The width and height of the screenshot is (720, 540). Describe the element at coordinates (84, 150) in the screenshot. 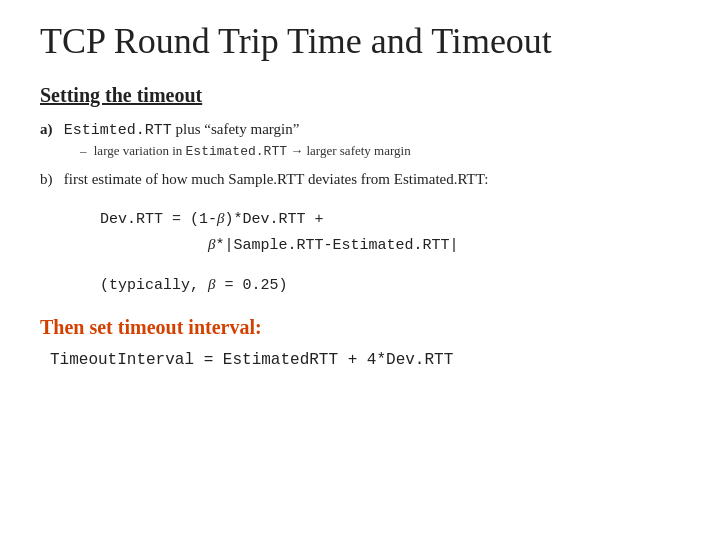

I see `dash: –` at that location.